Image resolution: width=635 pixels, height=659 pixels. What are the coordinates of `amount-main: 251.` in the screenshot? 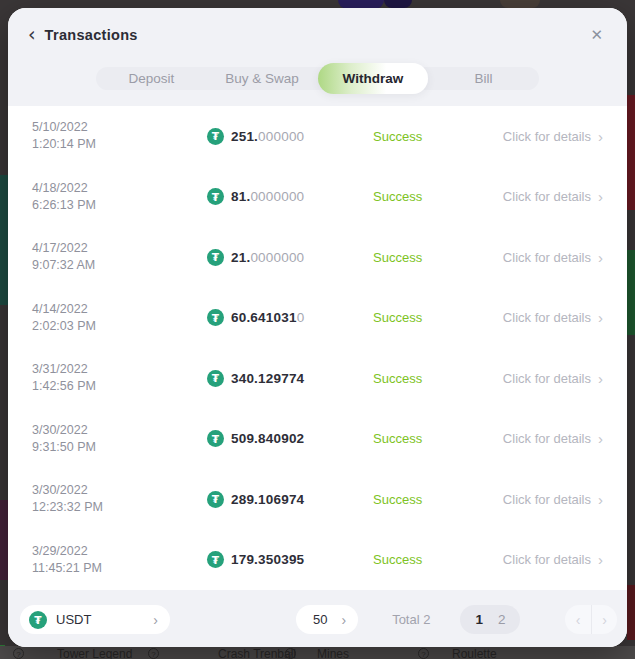 It's located at (244, 136).